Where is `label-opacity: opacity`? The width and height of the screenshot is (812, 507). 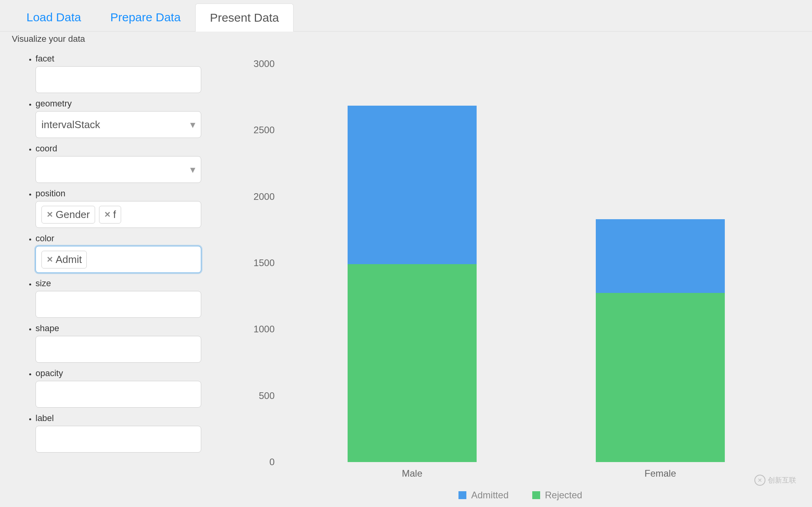
label-opacity: opacity is located at coordinates (130, 373).